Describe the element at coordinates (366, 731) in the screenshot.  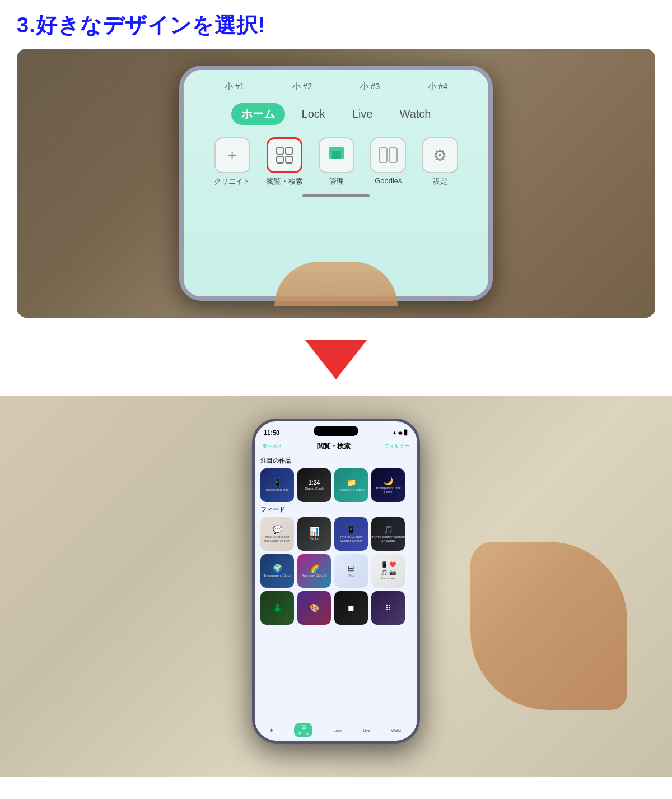
I see `pbn-live-label: Live` at that location.